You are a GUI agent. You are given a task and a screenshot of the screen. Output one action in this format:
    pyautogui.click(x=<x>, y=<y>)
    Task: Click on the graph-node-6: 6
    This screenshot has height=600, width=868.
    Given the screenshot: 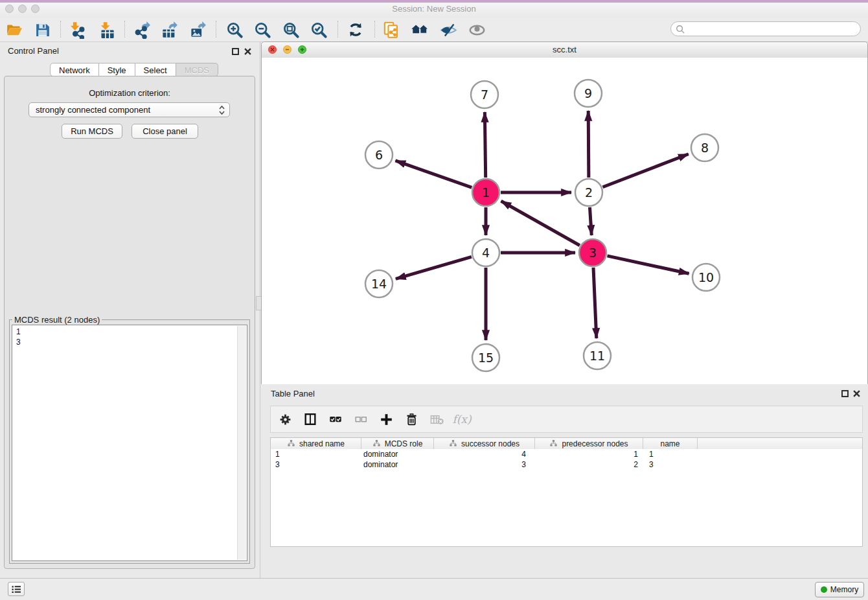 What is the action you would take?
    pyautogui.click(x=379, y=155)
    